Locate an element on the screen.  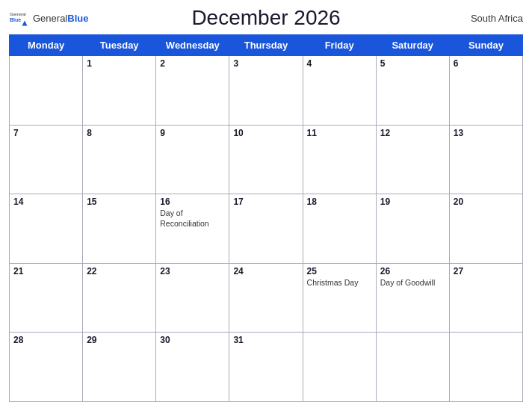
calendar-header: General Blue GeneralBlue December 2026 S… is located at coordinates (266, 18).